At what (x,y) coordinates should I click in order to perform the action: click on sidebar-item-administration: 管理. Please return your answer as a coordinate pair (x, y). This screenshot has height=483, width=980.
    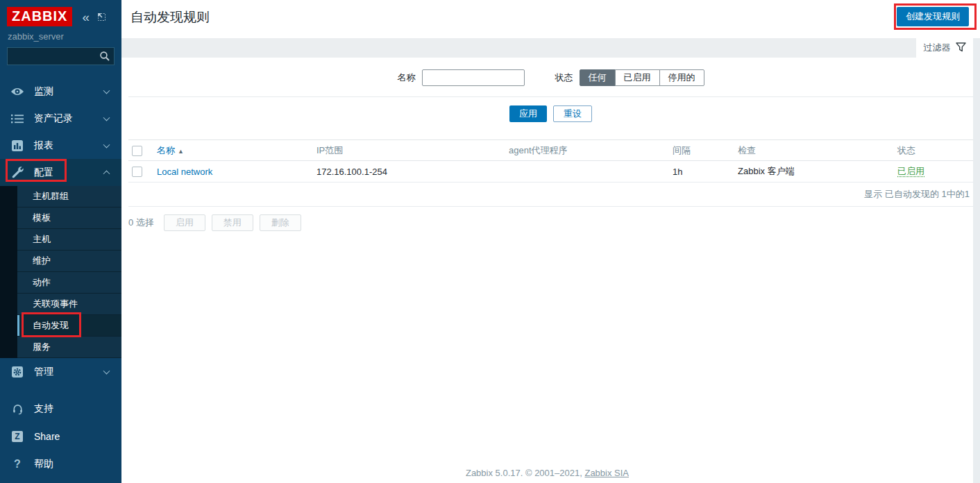
    Looking at the image, I should click on (61, 372).